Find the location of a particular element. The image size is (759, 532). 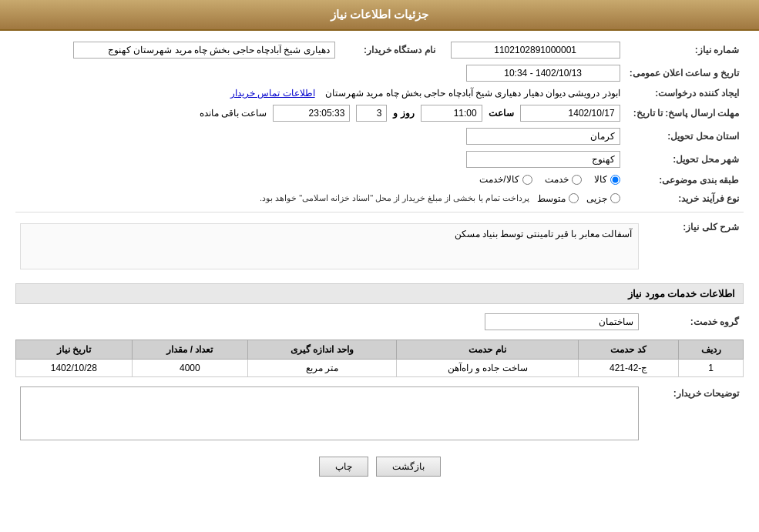

cell-row: 1 is located at coordinates (711, 368).